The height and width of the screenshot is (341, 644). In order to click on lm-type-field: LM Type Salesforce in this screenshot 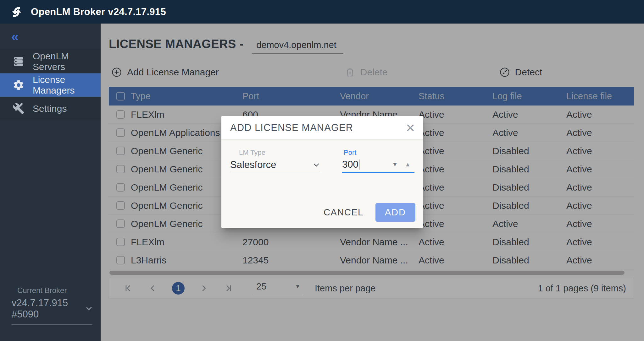, I will do `click(276, 161)`.